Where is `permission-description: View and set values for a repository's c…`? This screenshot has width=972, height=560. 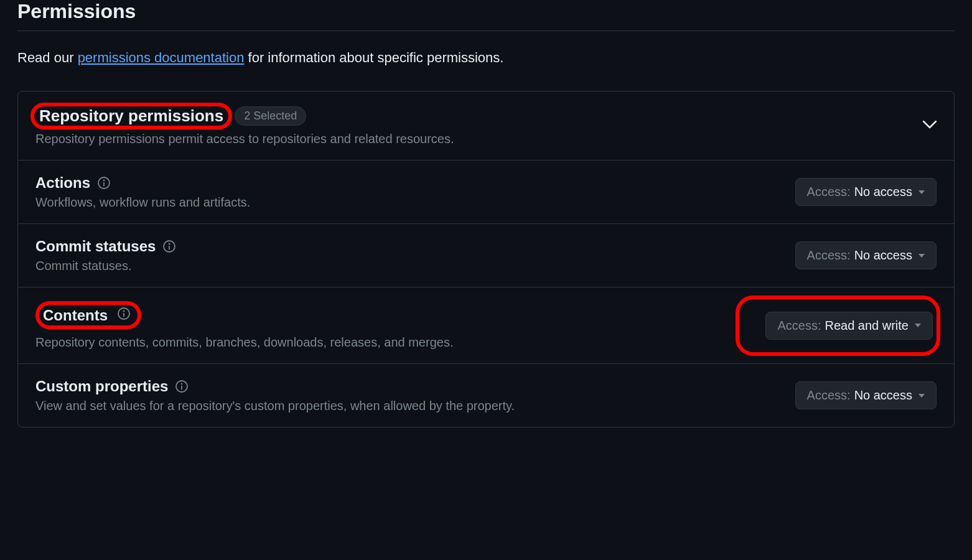 permission-description: View and set values for a repository's c… is located at coordinates (275, 406).